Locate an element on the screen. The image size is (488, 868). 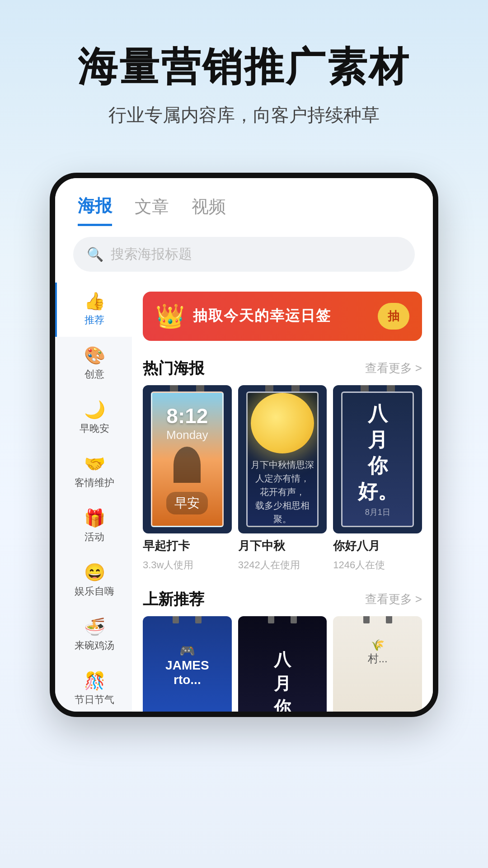
creative-icon: 🎨 is located at coordinates (95, 355).